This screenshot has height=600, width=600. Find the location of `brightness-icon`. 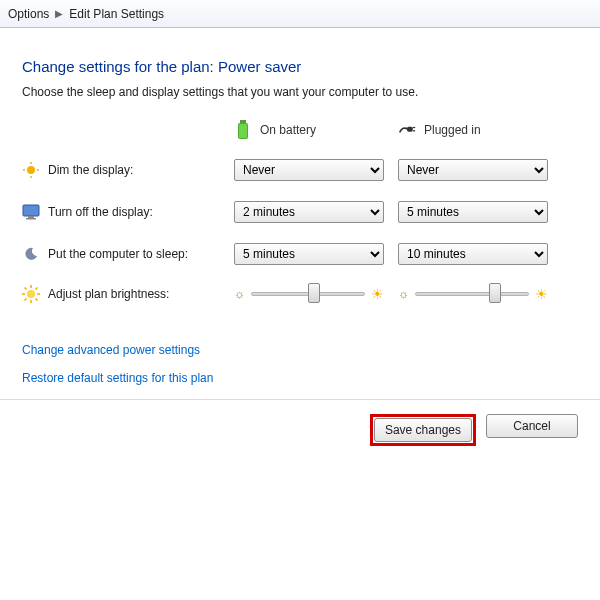

brightness-icon is located at coordinates (31, 294).